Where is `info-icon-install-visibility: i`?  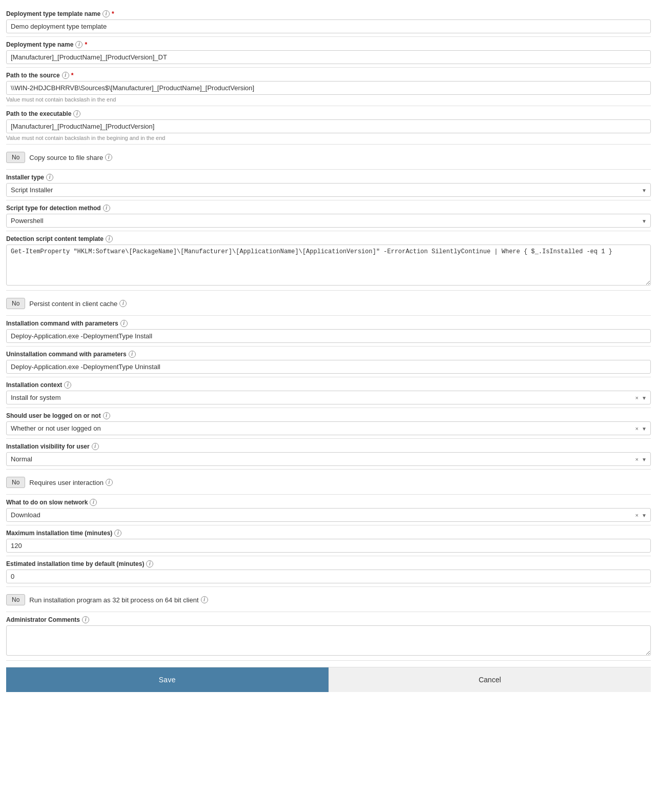
info-icon-install-visibility: i is located at coordinates (95, 446).